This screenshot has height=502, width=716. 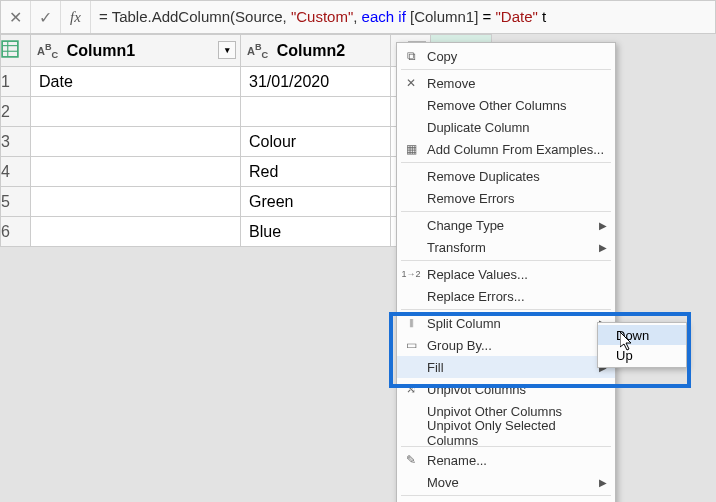 I want to click on row-header: 1, so click(x=16, y=82).